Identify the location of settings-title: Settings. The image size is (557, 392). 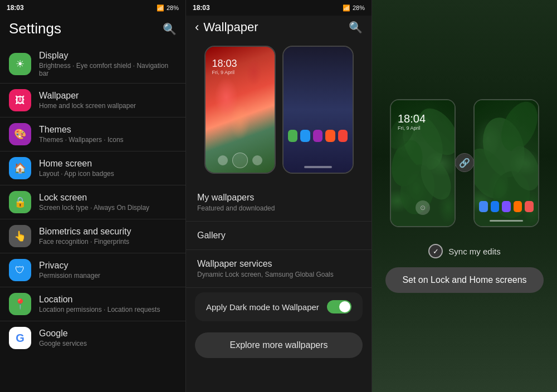
(35, 29).